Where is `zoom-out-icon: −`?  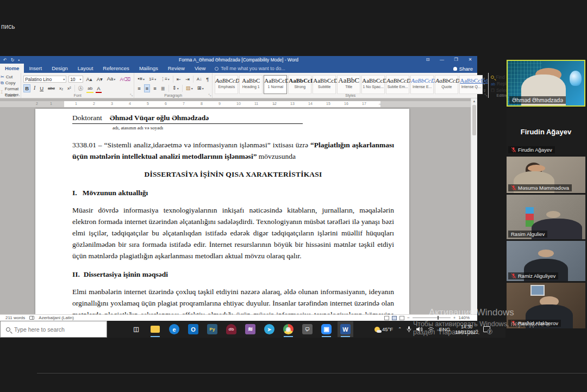
zoom-out-icon: − is located at coordinates (409, 318).